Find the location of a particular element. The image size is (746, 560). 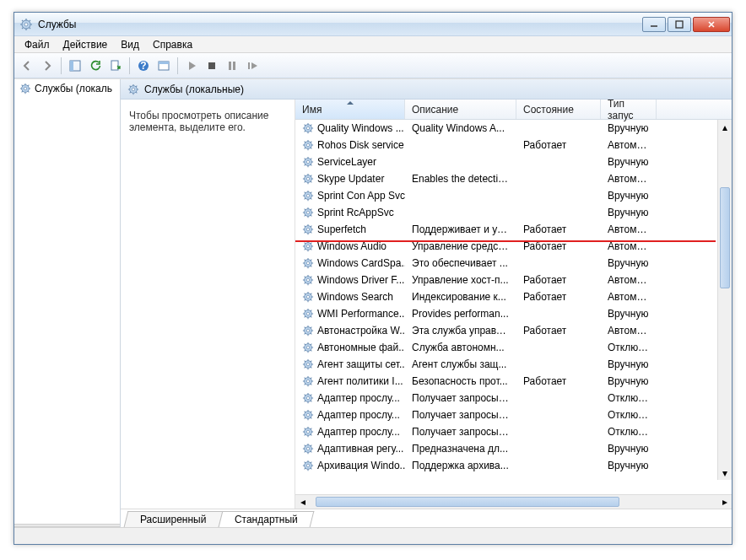

table-row: Агент защиты сет...Агент службы защ...Вр… is located at coordinates (513, 364).